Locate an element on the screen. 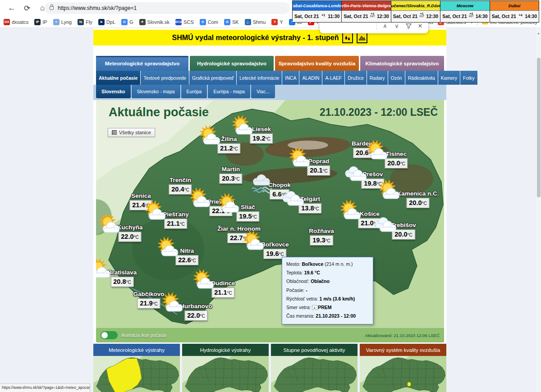  bookmark-item: fsFly is located at coordinates (85, 22).